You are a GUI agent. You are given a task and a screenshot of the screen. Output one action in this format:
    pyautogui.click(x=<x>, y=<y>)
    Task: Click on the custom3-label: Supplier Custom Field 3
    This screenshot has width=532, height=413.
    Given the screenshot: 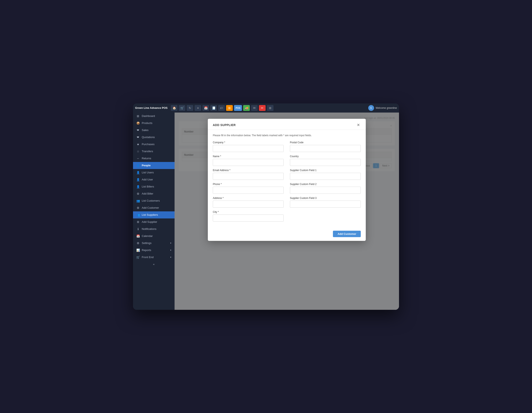 What is the action you would take?
    pyautogui.click(x=325, y=198)
    